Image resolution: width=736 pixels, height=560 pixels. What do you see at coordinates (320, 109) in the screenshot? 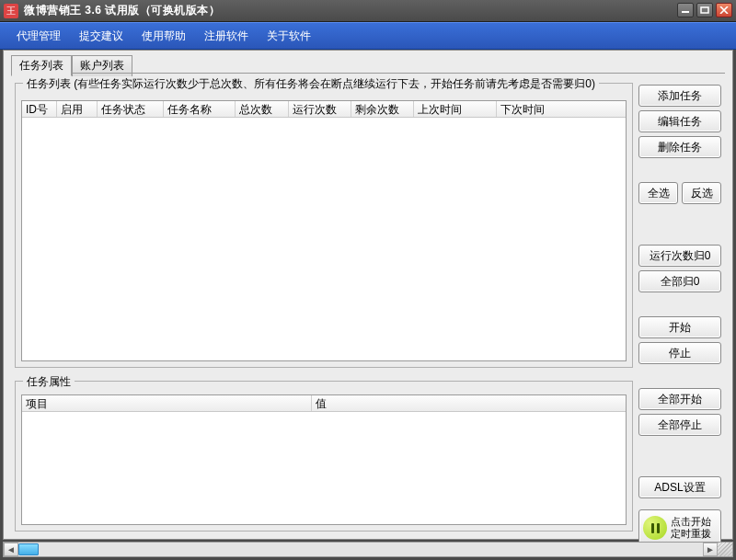
I see `col-run: 运行次数` at bounding box center [320, 109].